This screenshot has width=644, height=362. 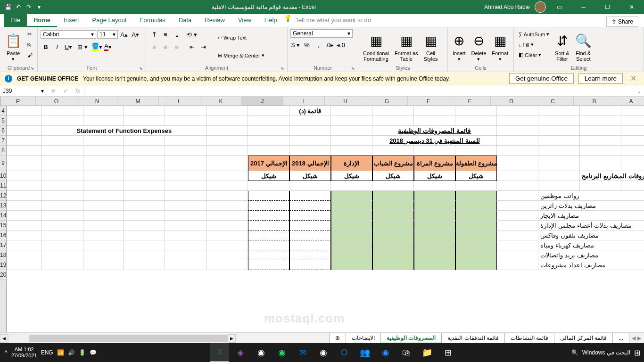 What do you see at coordinates (584, 338) in the screenshot?
I see `sheet-tab-1: قائمة المركز المالي` at bounding box center [584, 338].